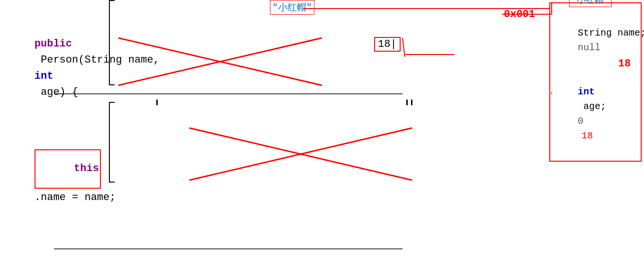 This screenshot has height=256, width=644. What do you see at coordinates (596, 114) in the screenshot?
I see `memory-age-field: int age; 0 18` at bounding box center [596, 114].